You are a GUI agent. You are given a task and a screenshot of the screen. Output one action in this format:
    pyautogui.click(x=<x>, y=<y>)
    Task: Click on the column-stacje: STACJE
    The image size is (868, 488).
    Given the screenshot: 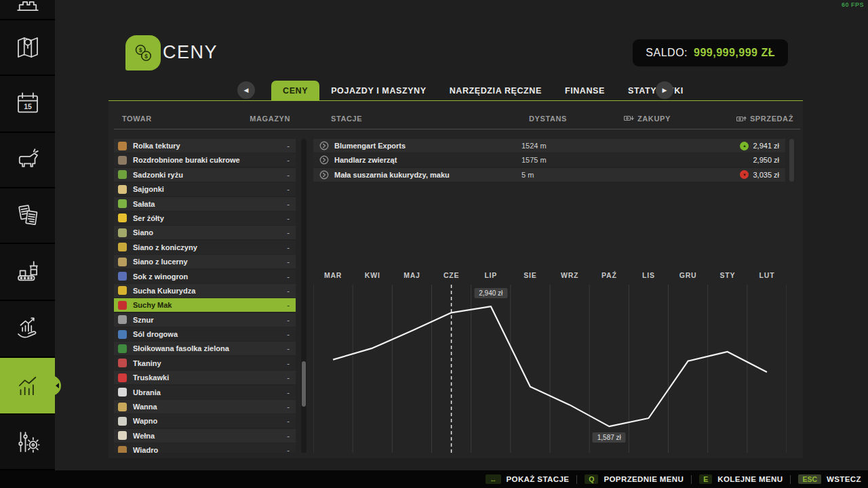 What is the action you would take?
    pyautogui.click(x=347, y=119)
    